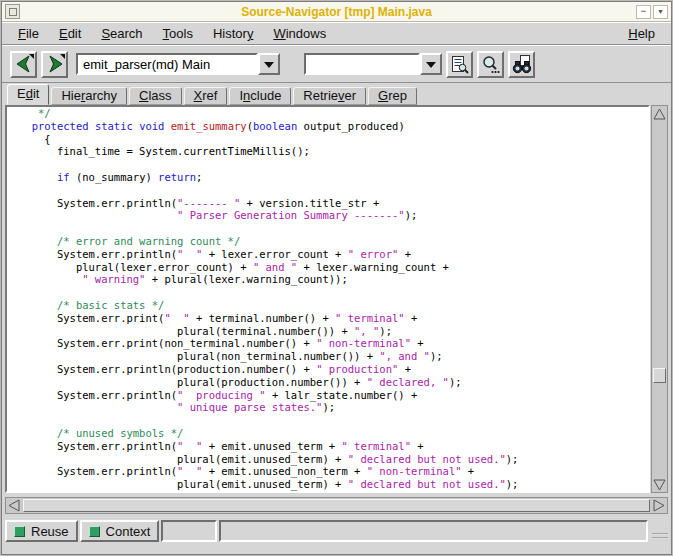 The height and width of the screenshot is (556, 673). I want to click on tab-class: Class, so click(156, 96).